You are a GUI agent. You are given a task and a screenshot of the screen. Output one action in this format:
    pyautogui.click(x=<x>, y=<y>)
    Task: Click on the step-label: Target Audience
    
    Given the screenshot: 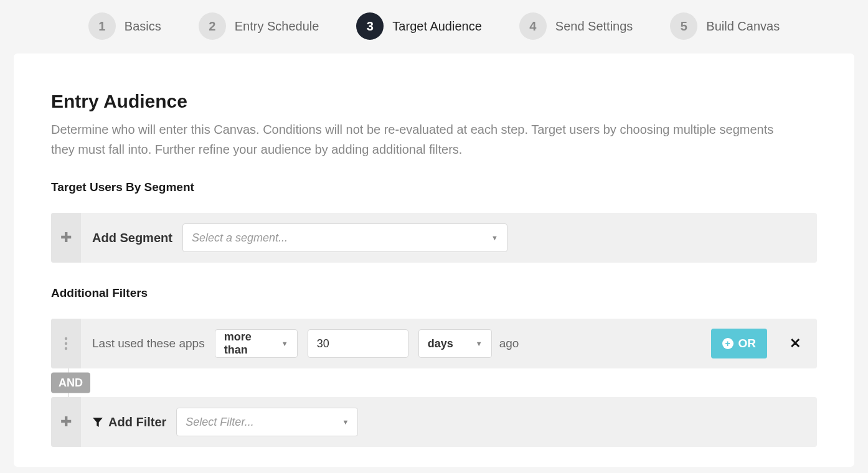 What is the action you would take?
    pyautogui.click(x=437, y=26)
    